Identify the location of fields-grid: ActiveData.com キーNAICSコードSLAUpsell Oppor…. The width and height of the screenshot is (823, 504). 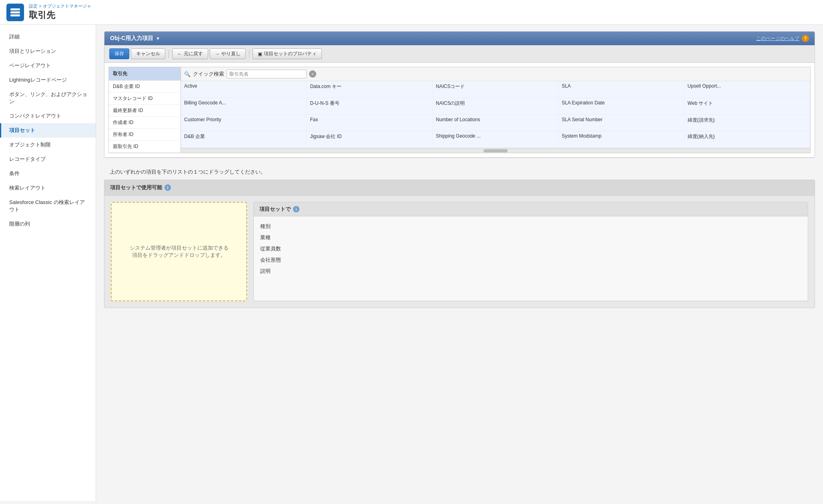
(496, 114).